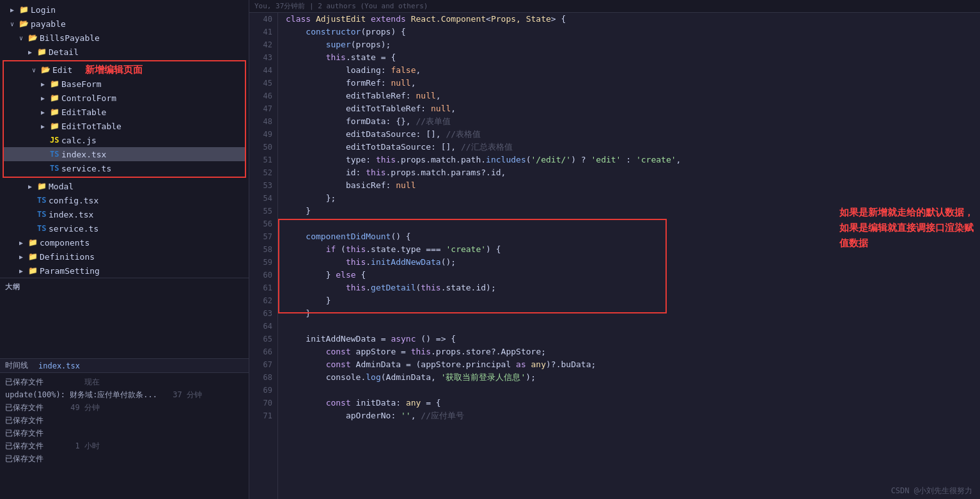 The width and height of the screenshot is (980, 499). What do you see at coordinates (89, 99) in the screenshot?
I see `sidebar-item-label: ControlForm` at bounding box center [89, 99].